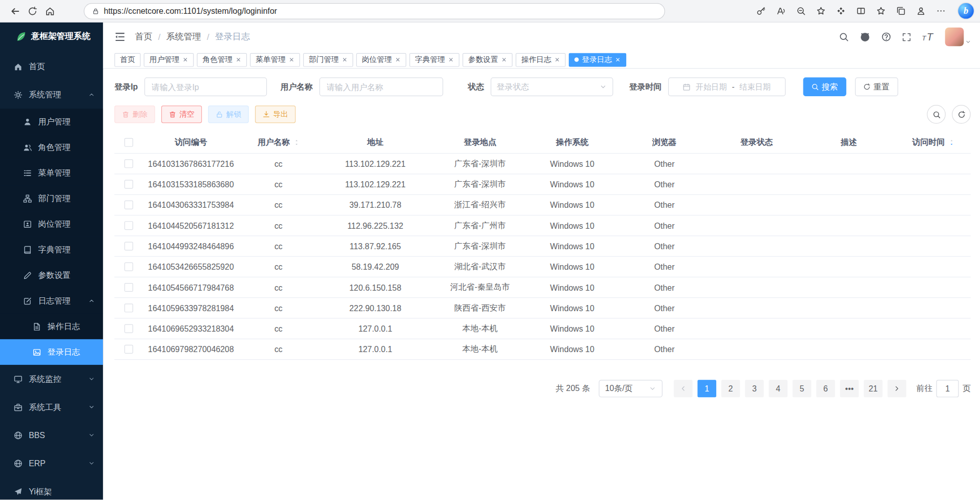 The width and height of the screenshot is (980, 500). Describe the element at coordinates (51, 327) in the screenshot. I see `sidebar-item-10: 操作日志` at that location.